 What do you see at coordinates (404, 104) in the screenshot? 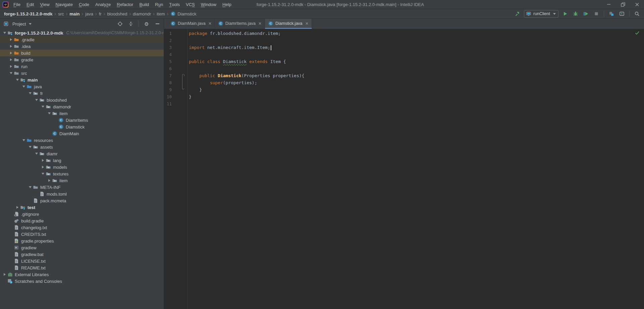
I see `code-line-11: 11` at bounding box center [404, 104].